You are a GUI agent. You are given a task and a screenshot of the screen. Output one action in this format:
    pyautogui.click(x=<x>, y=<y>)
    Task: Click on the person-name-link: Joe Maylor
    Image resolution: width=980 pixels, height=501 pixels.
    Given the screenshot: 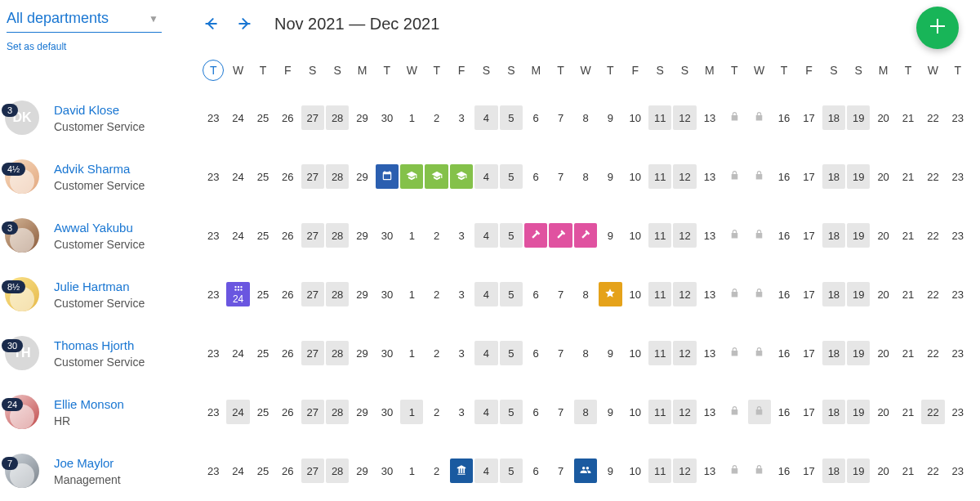 What is the action you would take?
    pyautogui.click(x=87, y=463)
    